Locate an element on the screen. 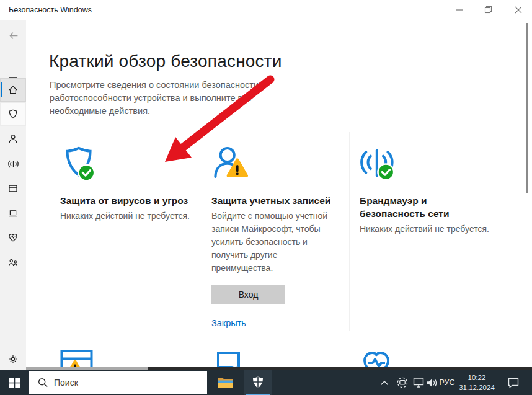 The width and height of the screenshot is (532, 395). restore-icon is located at coordinates (489, 10).